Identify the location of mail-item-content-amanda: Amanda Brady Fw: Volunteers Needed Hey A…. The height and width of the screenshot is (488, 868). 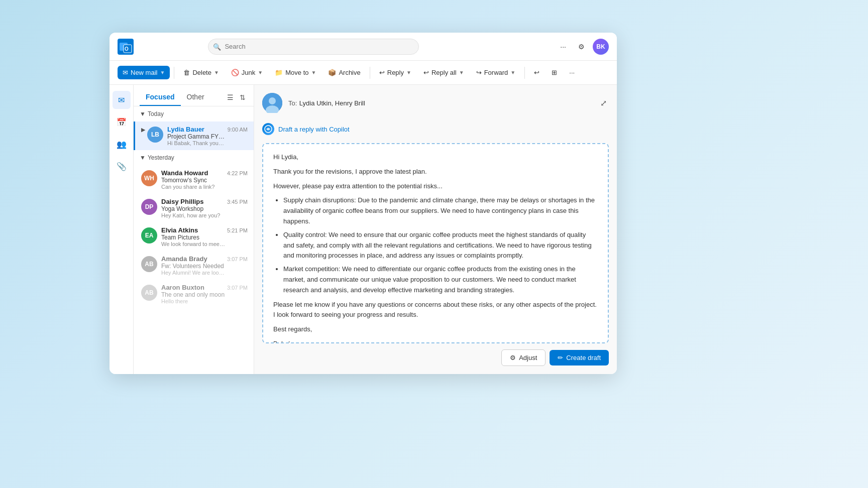
(193, 265).